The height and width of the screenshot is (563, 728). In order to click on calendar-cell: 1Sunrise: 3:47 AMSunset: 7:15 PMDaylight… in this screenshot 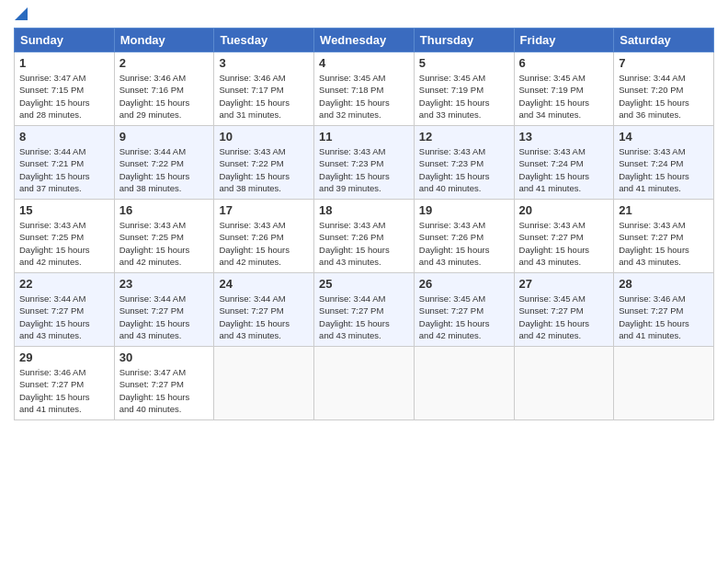, I will do `click(64, 89)`.